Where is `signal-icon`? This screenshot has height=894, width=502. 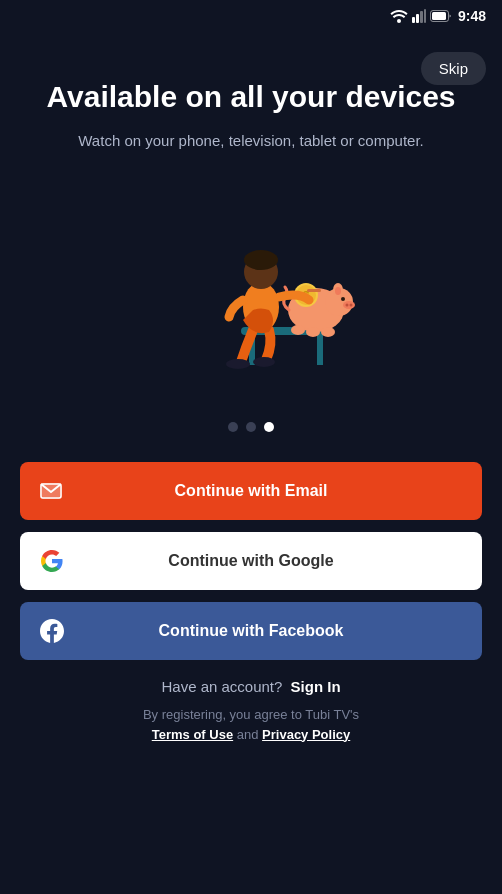 signal-icon is located at coordinates (419, 16).